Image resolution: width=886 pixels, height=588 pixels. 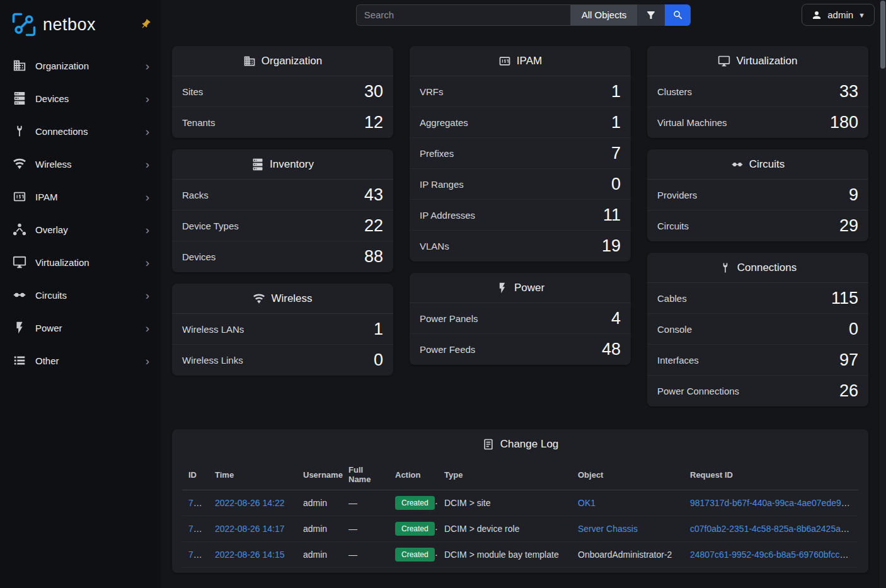 I want to click on card-title: Power, so click(x=529, y=288).